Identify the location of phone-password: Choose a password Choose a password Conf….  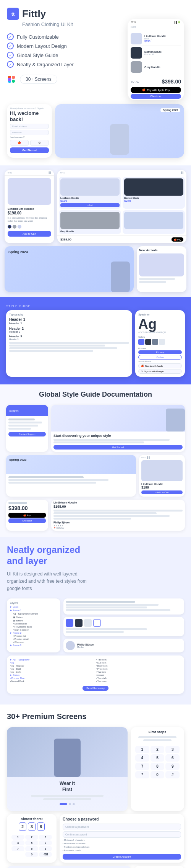
(122, 839).